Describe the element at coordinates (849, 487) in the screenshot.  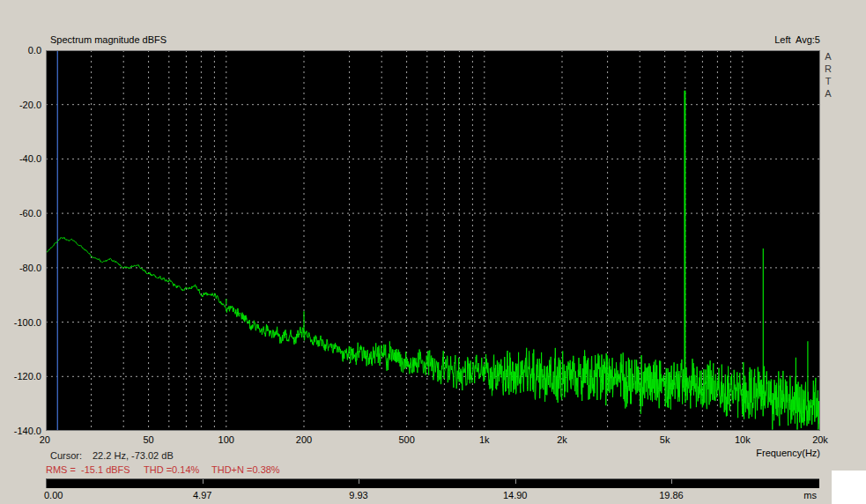
I see `corner-panel` at that location.